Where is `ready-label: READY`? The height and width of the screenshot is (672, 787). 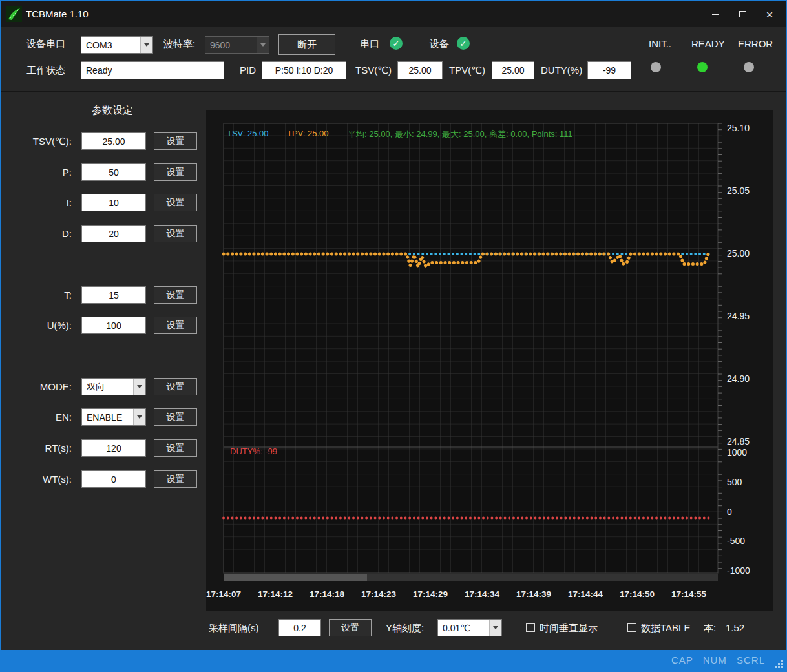
ready-label: READY is located at coordinates (708, 44).